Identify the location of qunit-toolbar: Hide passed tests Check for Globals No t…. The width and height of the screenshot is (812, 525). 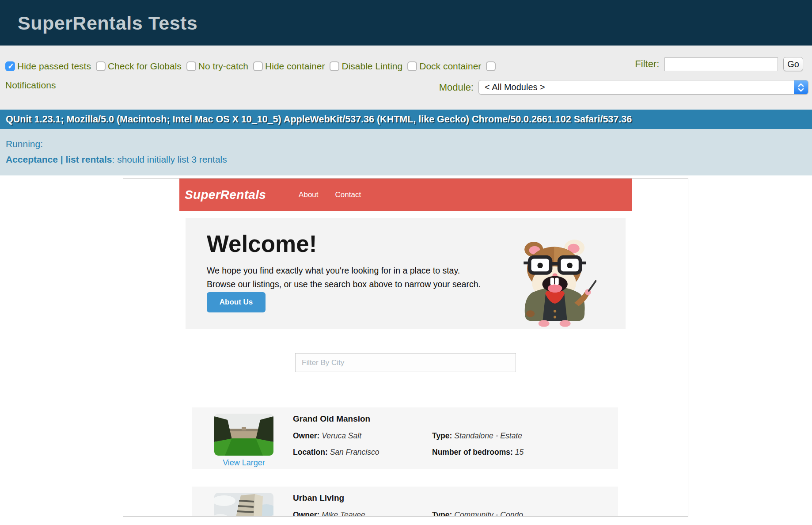
(406, 78).